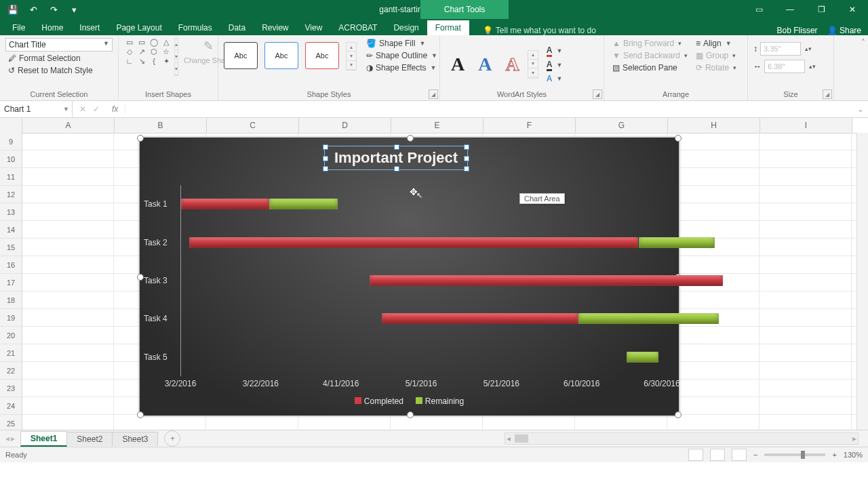  Describe the element at coordinates (863, 43) in the screenshot. I see `collapse-ribbon-button: ˄` at that location.